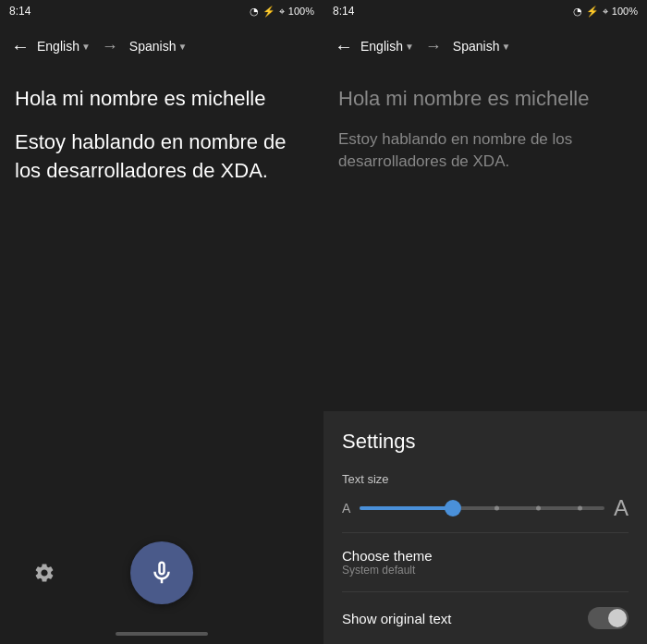 The width and height of the screenshot is (647, 644). Describe the element at coordinates (482, 508) in the screenshot. I see `text-size-slider` at that location.